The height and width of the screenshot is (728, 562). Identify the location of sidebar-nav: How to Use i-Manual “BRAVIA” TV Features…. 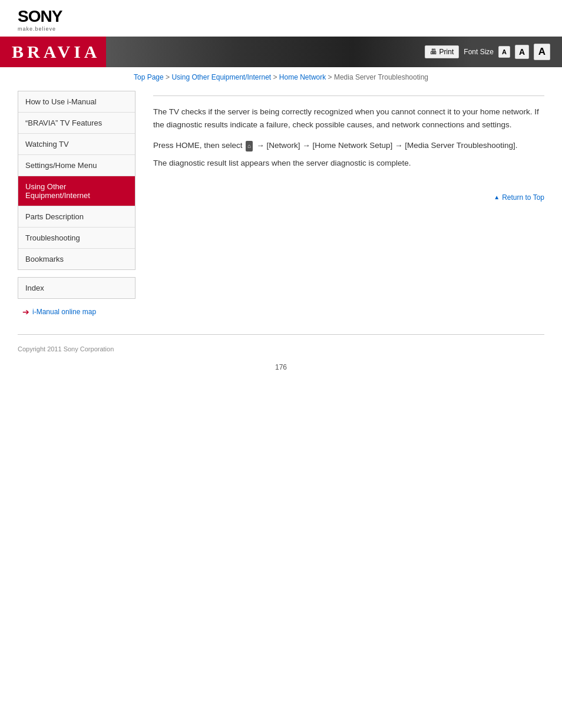
(77, 180).